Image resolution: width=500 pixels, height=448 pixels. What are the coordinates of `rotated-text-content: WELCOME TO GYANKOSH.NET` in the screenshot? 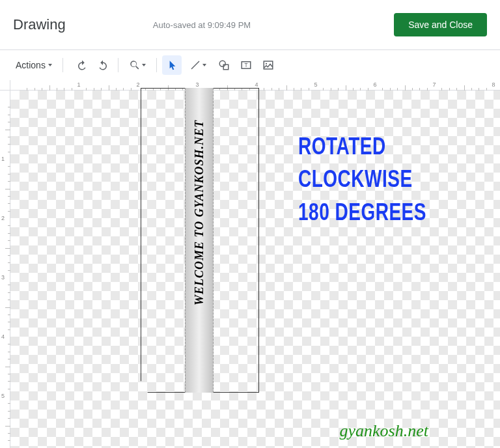 It's located at (199, 212).